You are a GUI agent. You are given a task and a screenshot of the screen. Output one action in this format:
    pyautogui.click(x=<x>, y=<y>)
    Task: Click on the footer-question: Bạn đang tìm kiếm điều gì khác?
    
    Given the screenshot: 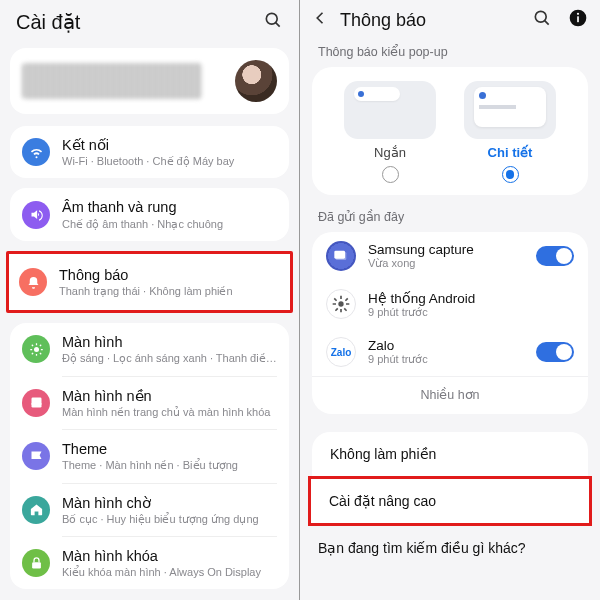 What is the action you would take?
    pyautogui.click(x=450, y=541)
    